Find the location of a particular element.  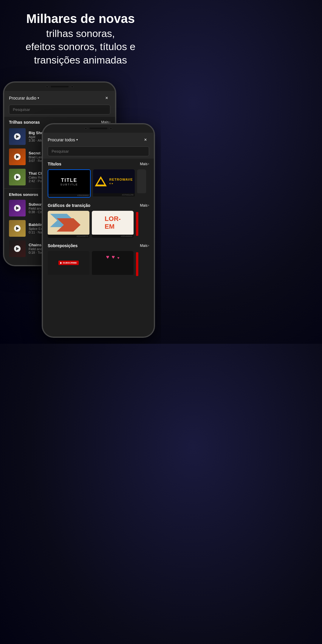

search-header-back: Procurar áudio ▾ × is located at coordinates (60, 98).